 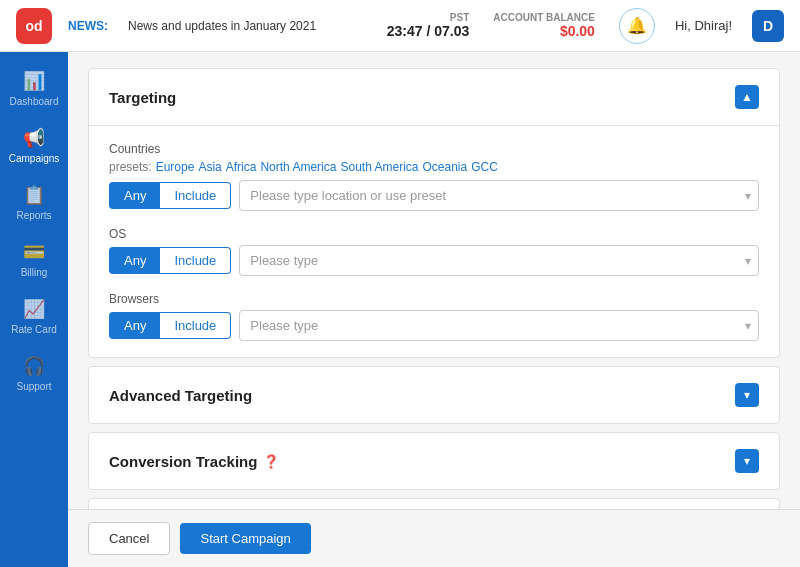 I want to click on browsers-select-wrapper: Please type, so click(x=499, y=326).